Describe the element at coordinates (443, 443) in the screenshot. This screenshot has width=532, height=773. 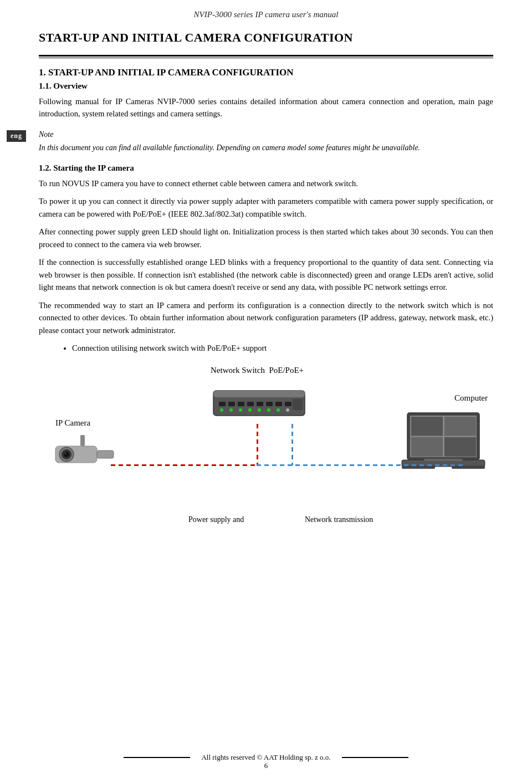
I see `laptop-device` at that location.